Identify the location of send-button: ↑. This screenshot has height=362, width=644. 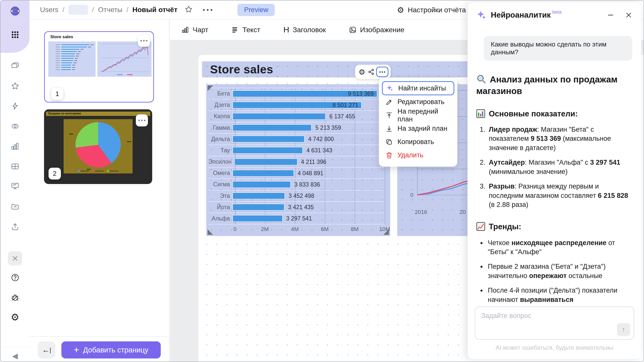
(624, 330).